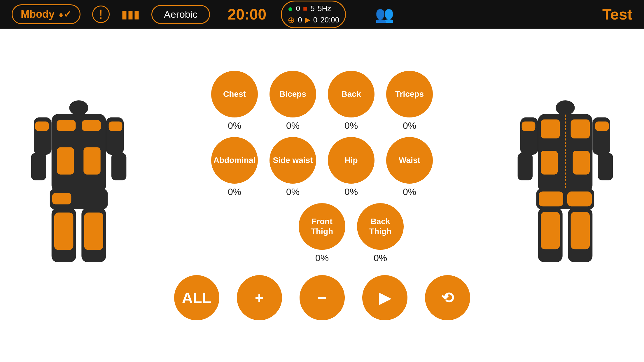  What do you see at coordinates (293, 101) in the screenshot?
I see `muscle-biceps: Biceps 0%` at bounding box center [293, 101].